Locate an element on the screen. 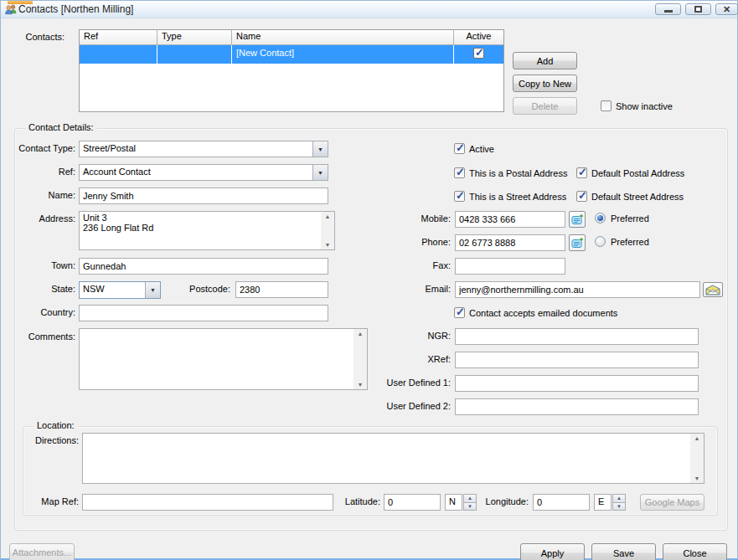 The height and width of the screenshot is (560, 738). xref-label: XRef: is located at coordinates (410, 359).